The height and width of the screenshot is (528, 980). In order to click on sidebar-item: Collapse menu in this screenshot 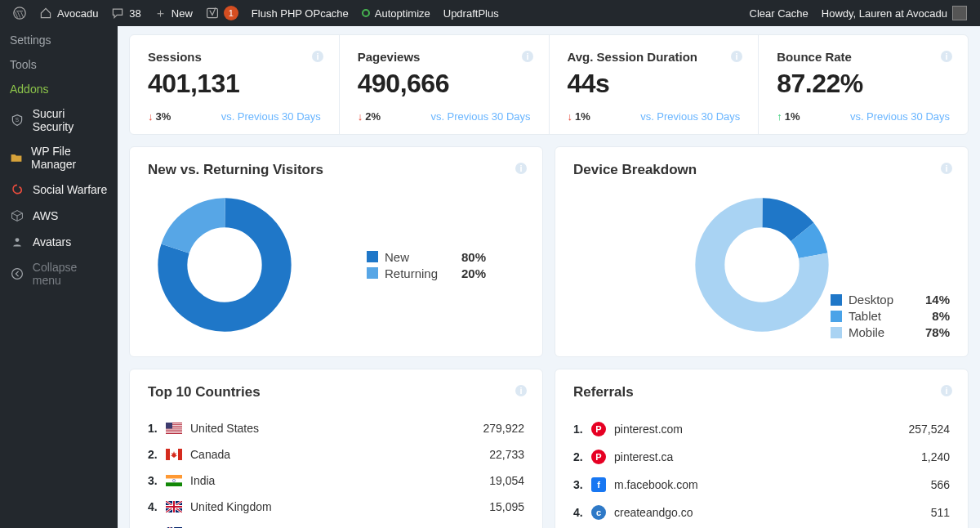, I will do `click(59, 274)`.